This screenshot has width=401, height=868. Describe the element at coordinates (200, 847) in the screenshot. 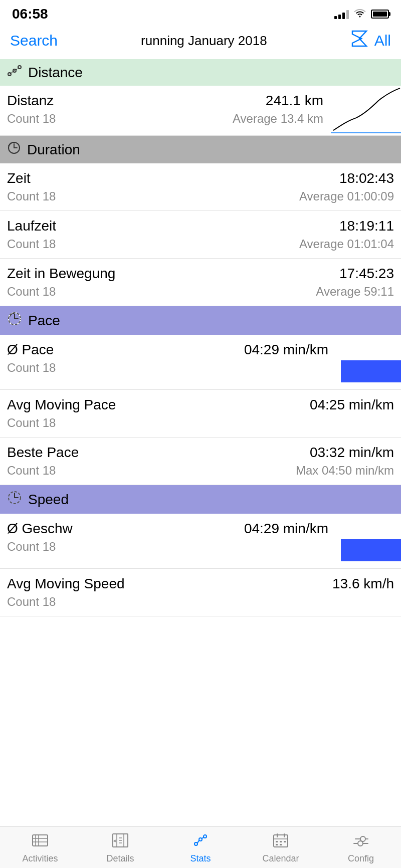

I see `tab-bar: Activities Details Stats` at that location.